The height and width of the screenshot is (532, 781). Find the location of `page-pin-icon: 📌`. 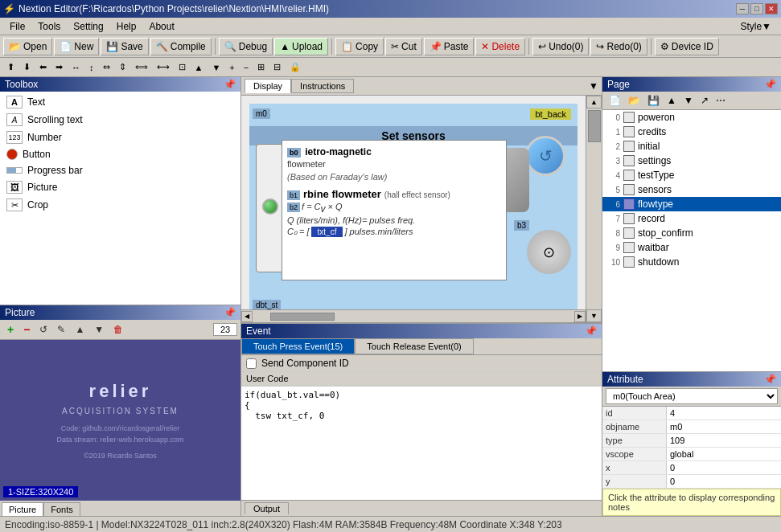

page-pin-icon: 📌 is located at coordinates (771, 84).